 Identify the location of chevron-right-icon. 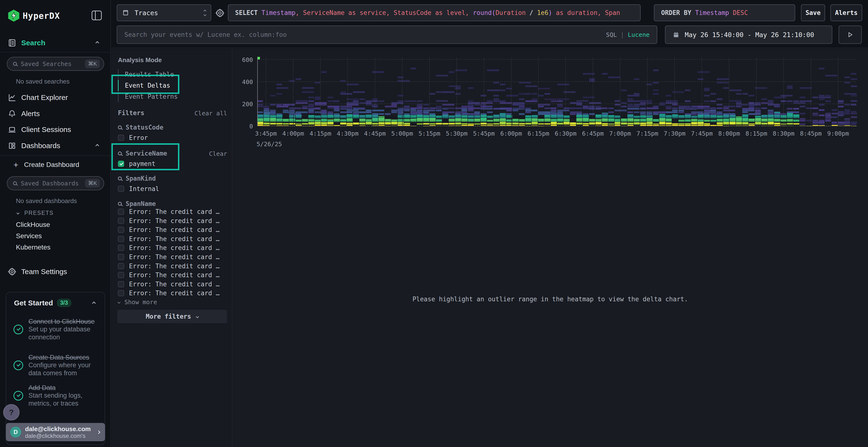
(98, 432).